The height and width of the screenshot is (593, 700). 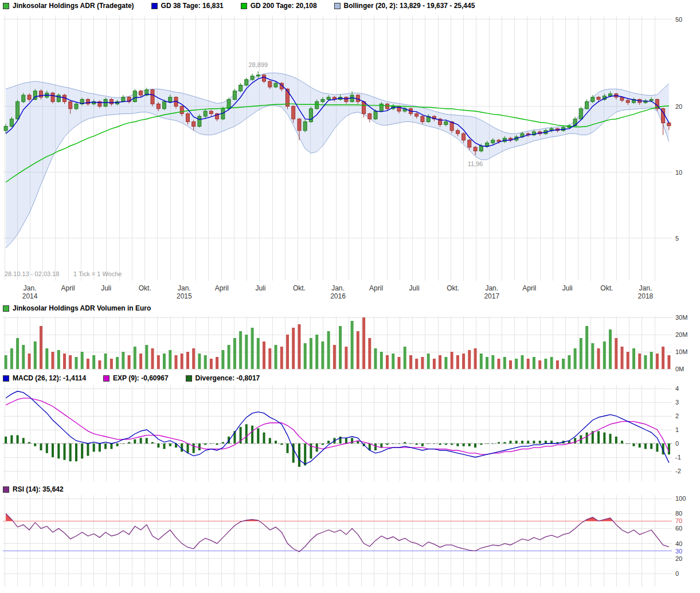 What do you see at coordinates (677, 238) in the screenshot?
I see `svg-text: 5` at bounding box center [677, 238].